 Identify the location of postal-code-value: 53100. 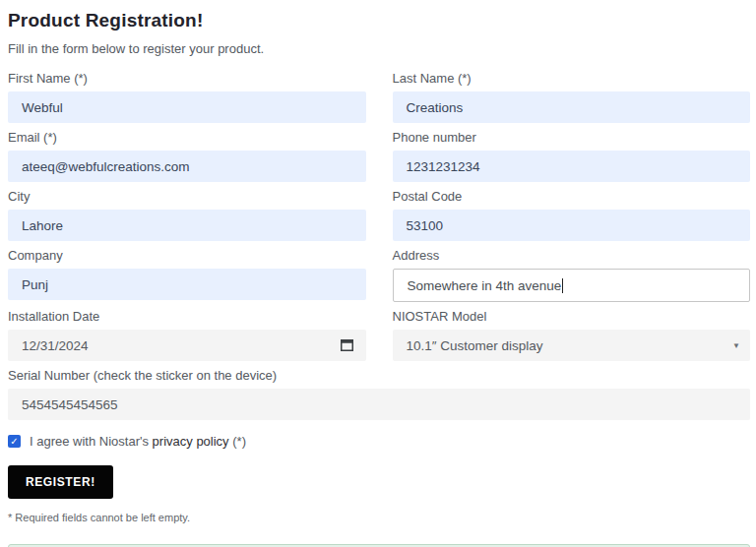
(425, 226).